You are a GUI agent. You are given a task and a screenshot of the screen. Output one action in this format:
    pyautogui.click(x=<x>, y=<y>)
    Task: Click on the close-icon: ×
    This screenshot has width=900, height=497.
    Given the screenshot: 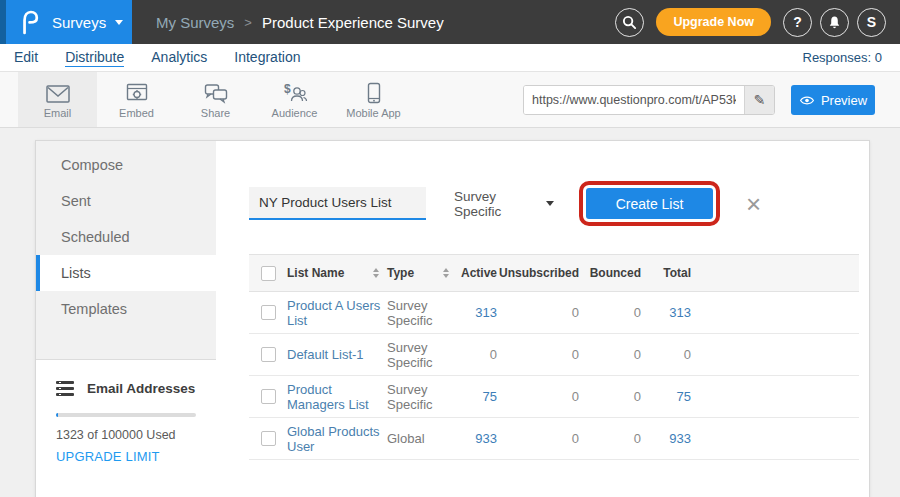 What is the action you would take?
    pyautogui.click(x=754, y=204)
    